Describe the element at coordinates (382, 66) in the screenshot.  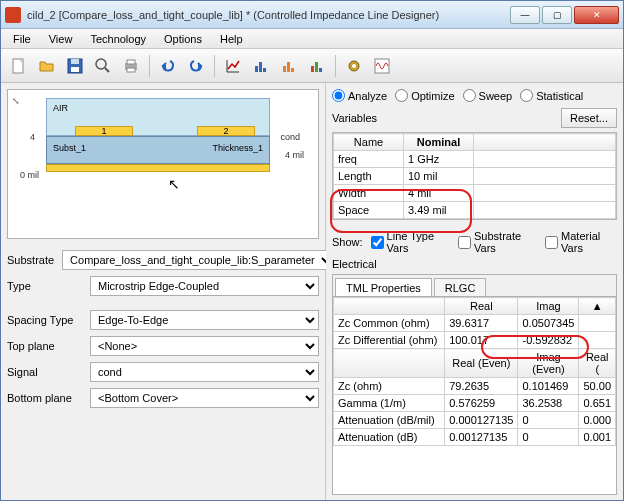
I see `waveform-icon` at that location.